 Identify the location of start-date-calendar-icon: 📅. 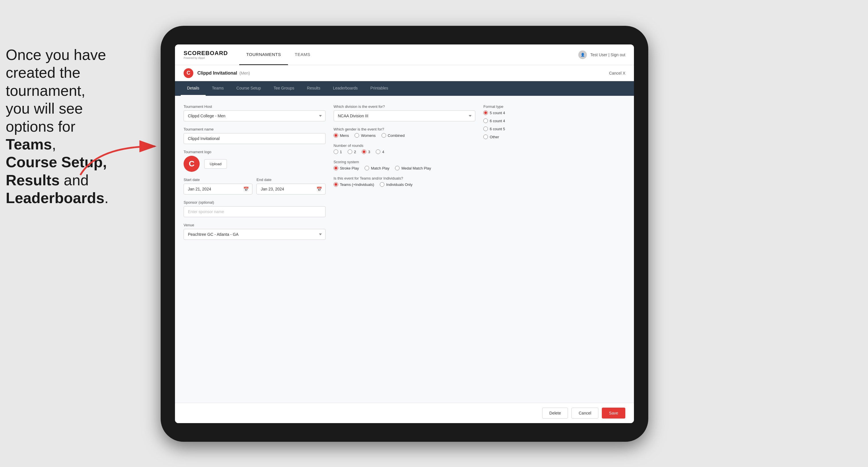
(246, 189).